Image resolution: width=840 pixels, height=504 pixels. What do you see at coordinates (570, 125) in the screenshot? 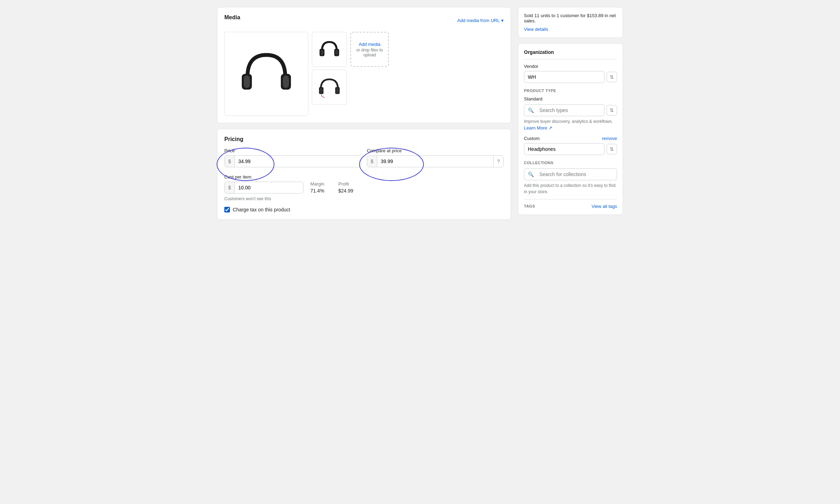
I see `improve-text: Improve buyer discovery, analytics & wor…` at bounding box center [570, 125].